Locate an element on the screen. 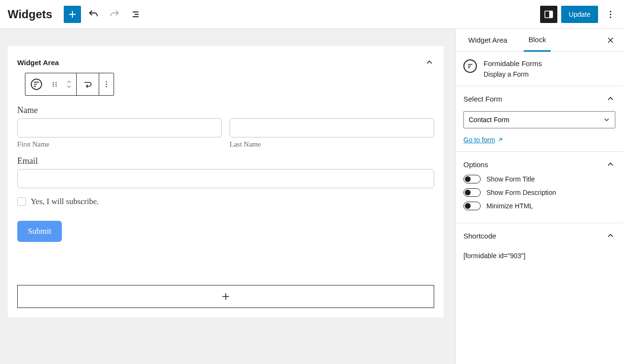 The height and width of the screenshot is (364, 623). document-overview-button is located at coordinates (136, 14).